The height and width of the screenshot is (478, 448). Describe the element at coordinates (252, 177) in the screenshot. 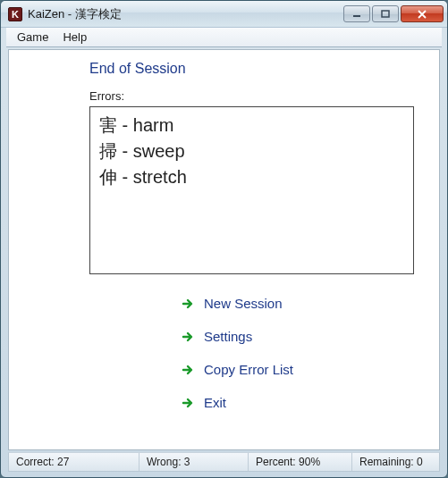

I see `error-item: 伸 - stretch` at that location.